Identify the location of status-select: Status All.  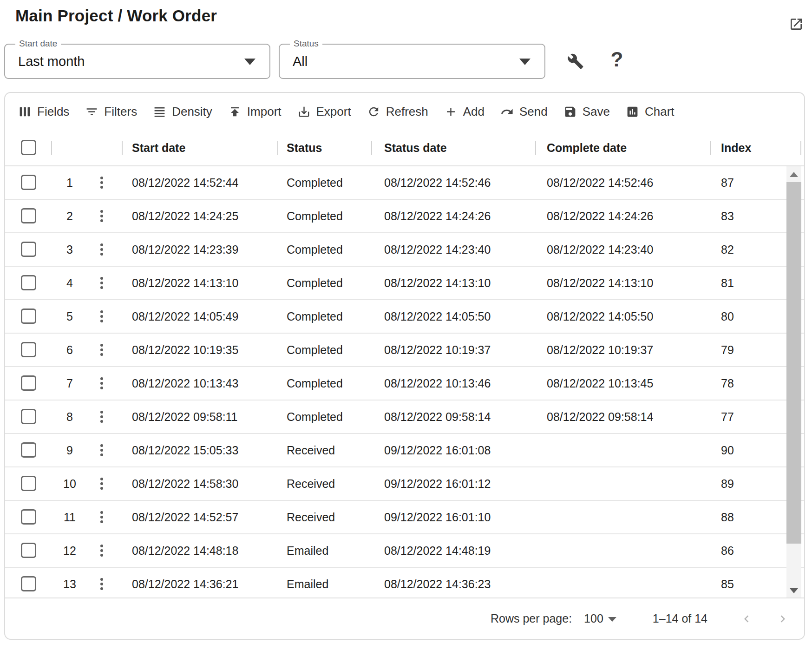
(412, 61).